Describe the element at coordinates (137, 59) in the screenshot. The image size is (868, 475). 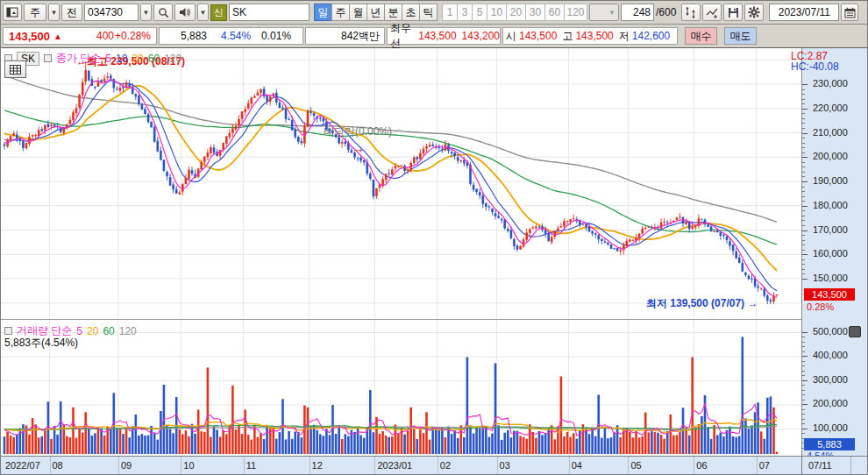
I see `legend-ma20: 20` at that location.